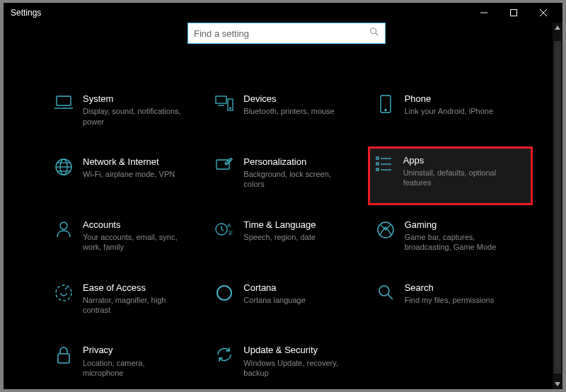 The width and height of the screenshot is (566, 392). I want to click on search-category-icon, so click(386, 292).